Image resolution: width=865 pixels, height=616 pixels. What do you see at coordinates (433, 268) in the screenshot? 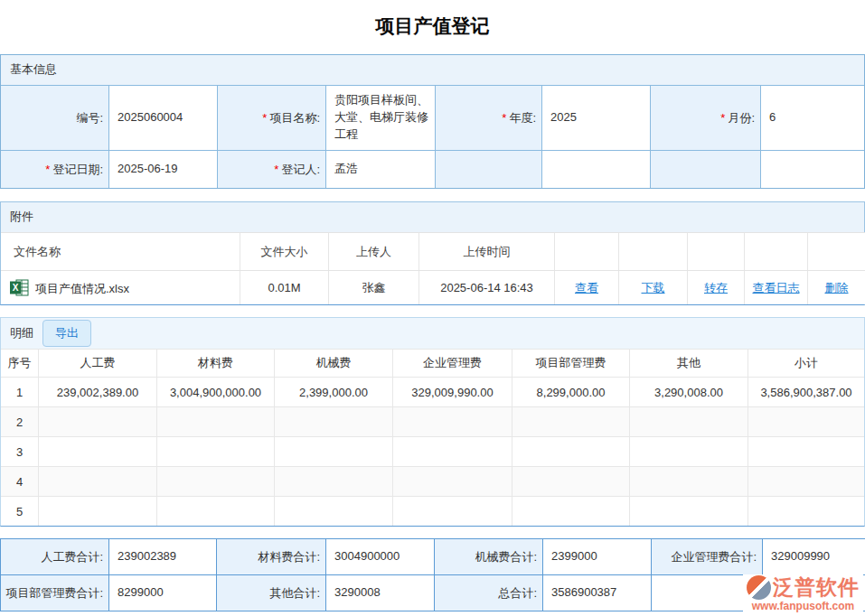
I see `attachments-table: 文件名称 文件大小 上传人 上传时间 X 项目产值情况.xlsx` at bounding box center [433, 268].